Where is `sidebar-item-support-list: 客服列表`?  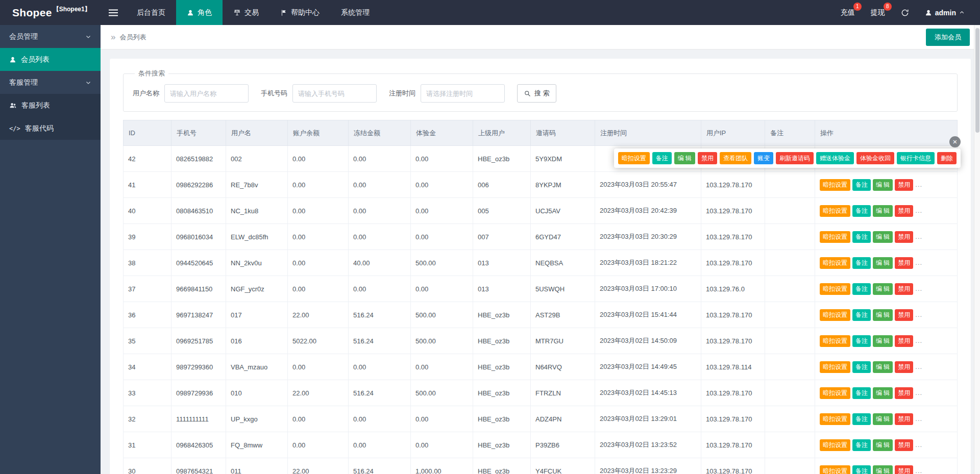
sidebar-item-support-list: 客服列表 is located at coordinates (50, 105).